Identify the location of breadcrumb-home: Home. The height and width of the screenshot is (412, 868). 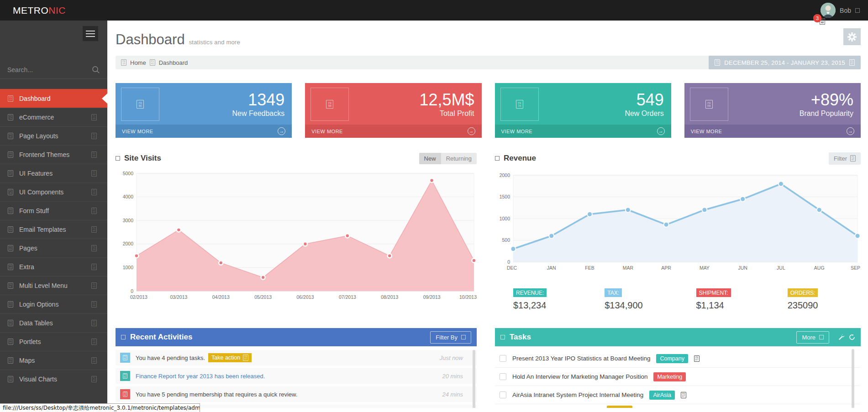
(138, 63).